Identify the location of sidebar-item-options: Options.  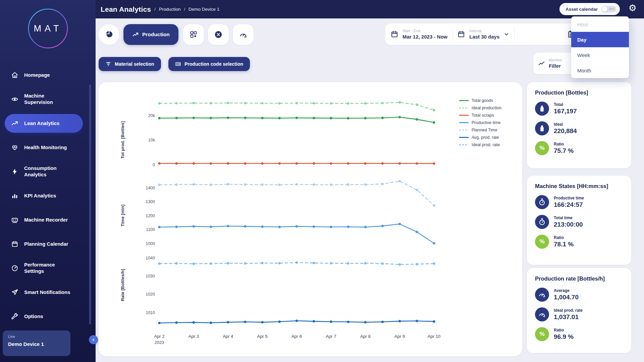
(48, 316).